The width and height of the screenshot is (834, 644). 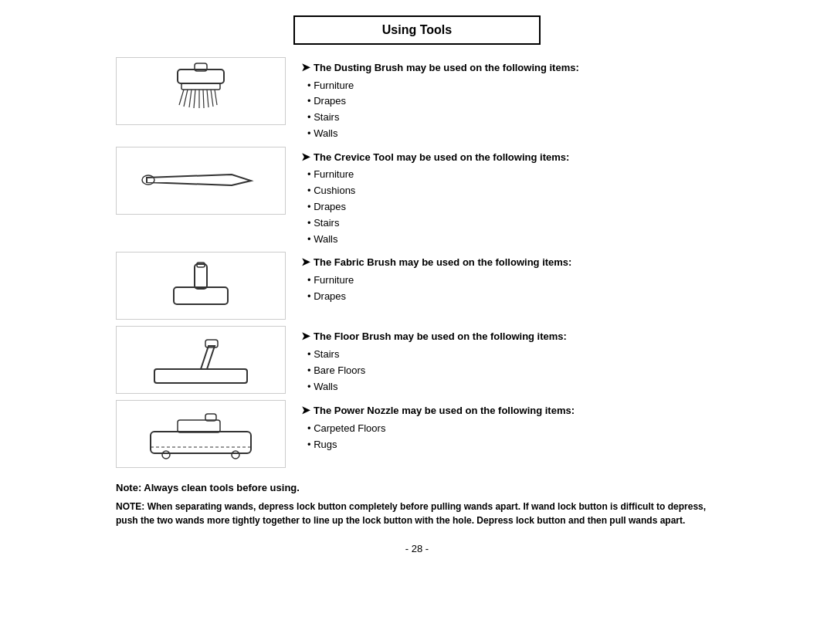 What do you see at coordinates (513, 371) in the screenshot?
I see `list-item: Bare Floors` at bounding box center [513, 371].